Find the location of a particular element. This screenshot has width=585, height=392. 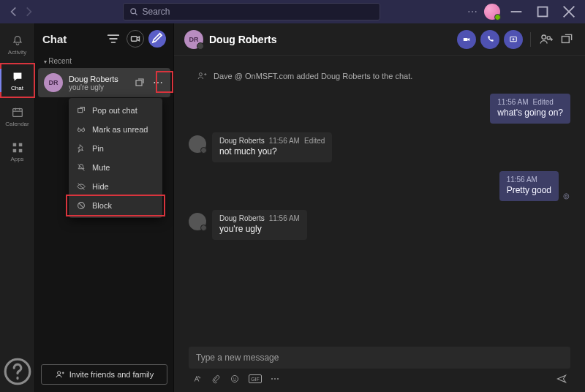

mute-icon is located at coordinates (81, 167).